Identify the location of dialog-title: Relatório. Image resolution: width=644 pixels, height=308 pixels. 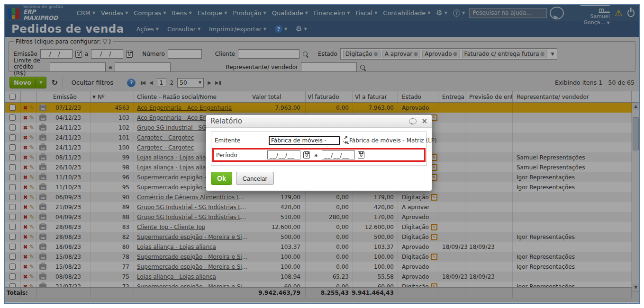
(307, 121).